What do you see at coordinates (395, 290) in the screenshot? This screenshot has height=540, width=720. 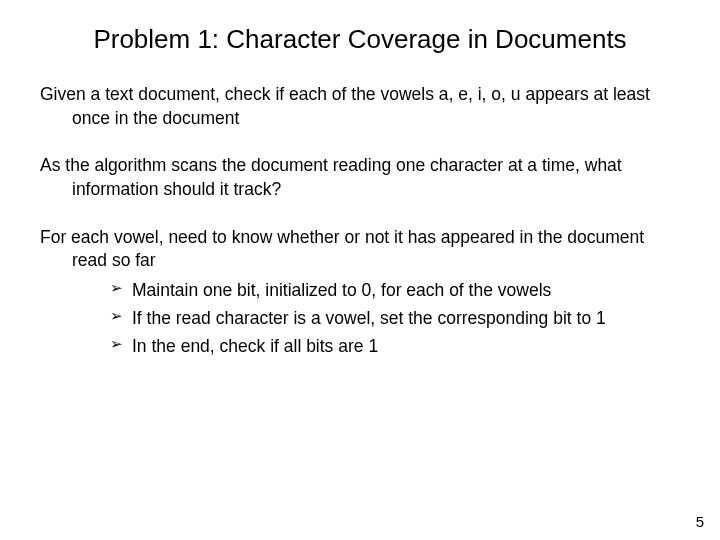 I see `bullet-item: Maintain one bit, initialized to 0, for …` at bounding box center [395, 290].